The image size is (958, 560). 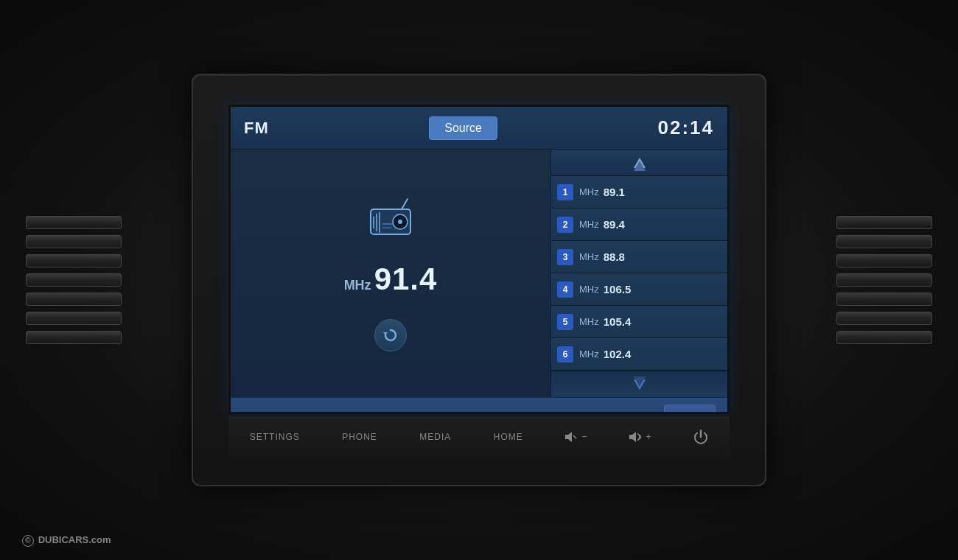 I want to click on station-number: 5, so click(x=565, y=322).